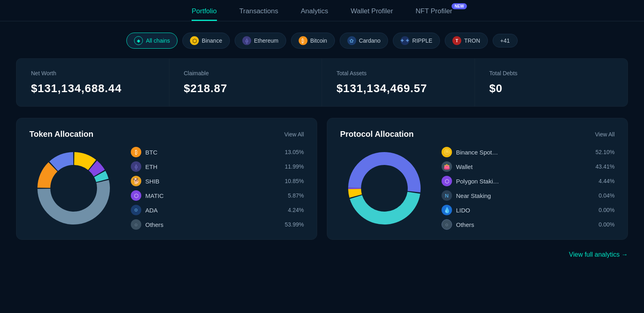  I want to click on stats-row: Net Worth $131,134,688.44 Claimable $218…, so click(322, 82).